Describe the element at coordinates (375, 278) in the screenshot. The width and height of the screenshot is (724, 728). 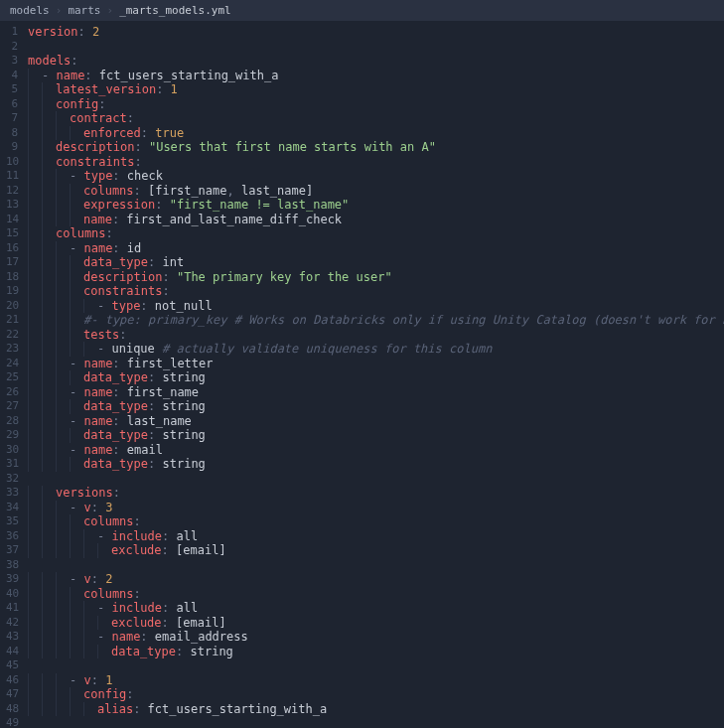
I see `code-line: description: "The primary key for the us…` at that location.